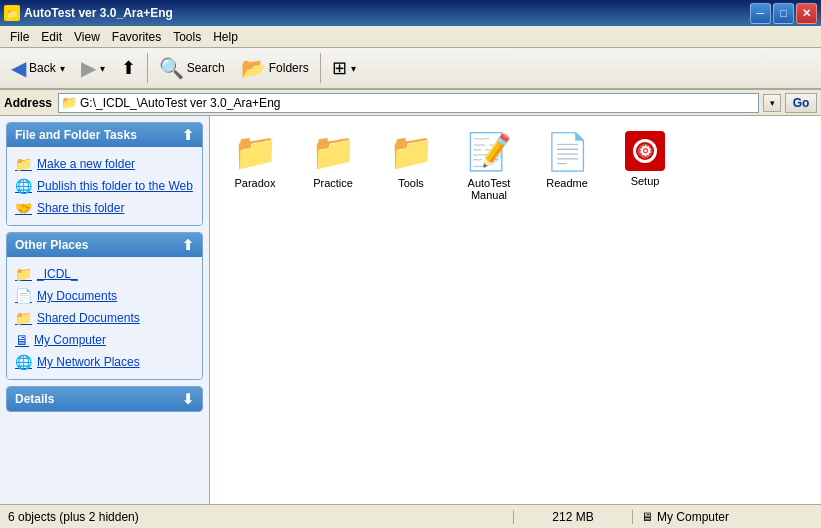 This screenshot has height=528, width=821. What do you see at coordinates (412, 152) in the screenshot?
I see `tools-folder-icon: 📁` at bounding box center [412, 152].